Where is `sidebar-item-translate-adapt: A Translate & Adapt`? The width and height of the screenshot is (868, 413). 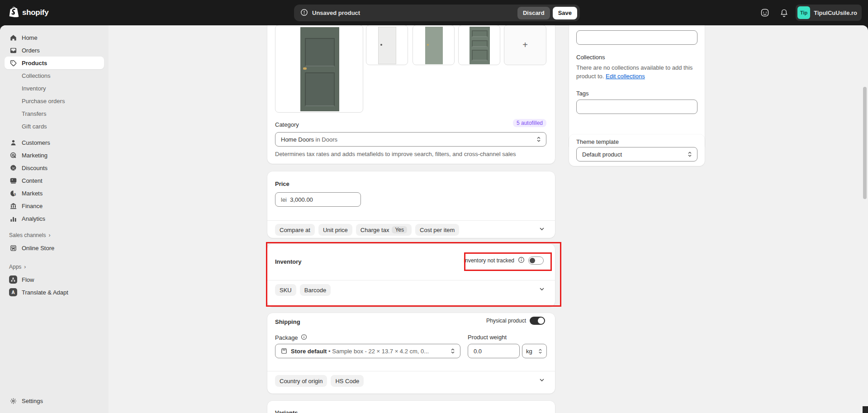
sidebar-item-translate-adapt: A Translate & Adapt is located at coordinates (54, 292).